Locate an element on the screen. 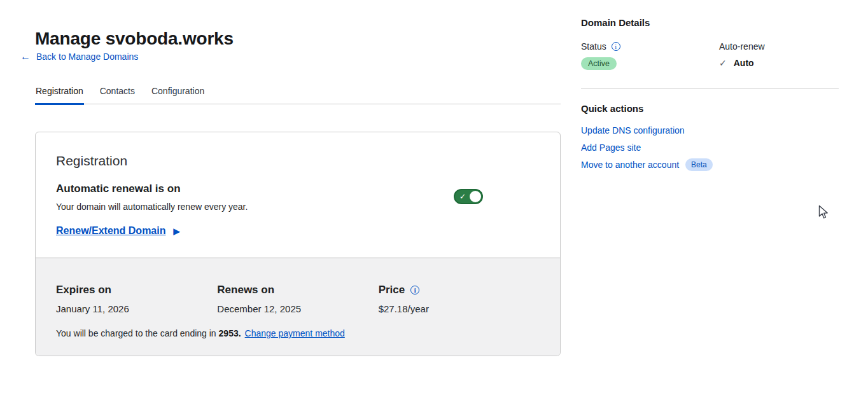  move-to-another-account-link: Move to another account Beta is located at coordinates (647, 165).